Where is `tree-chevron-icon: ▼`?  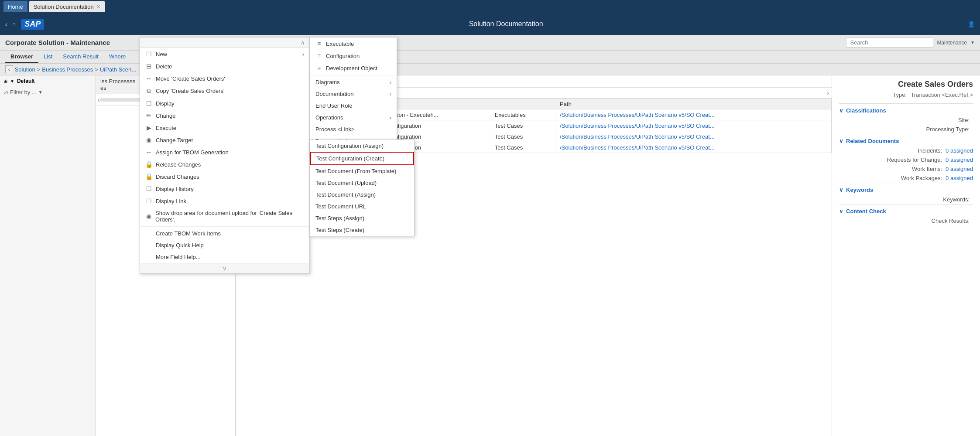
tree-chevron-icon: ▼ is located at coordinates (12, 81).